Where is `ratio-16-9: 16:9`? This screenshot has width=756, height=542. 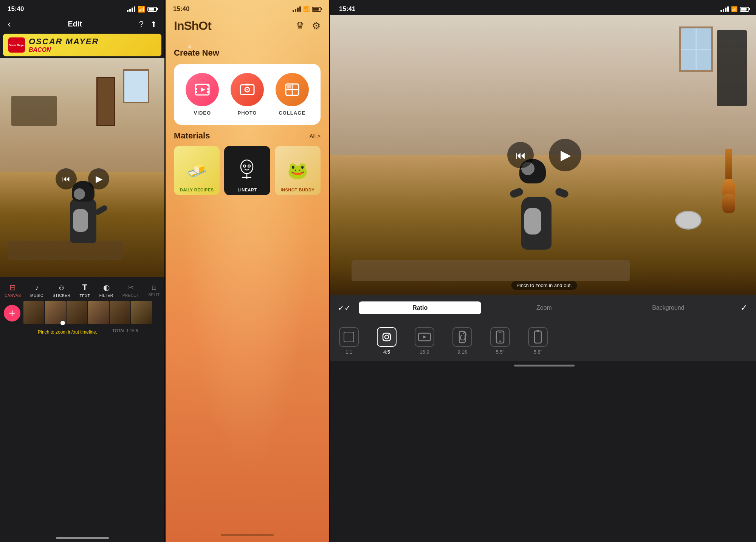 ratio-16-9: 16:9 is located at coordinates (424, 341).